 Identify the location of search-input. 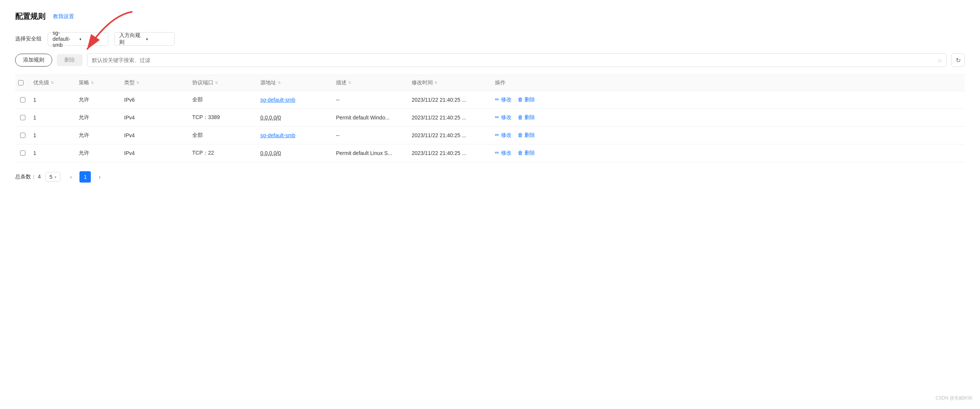
(515, 60).